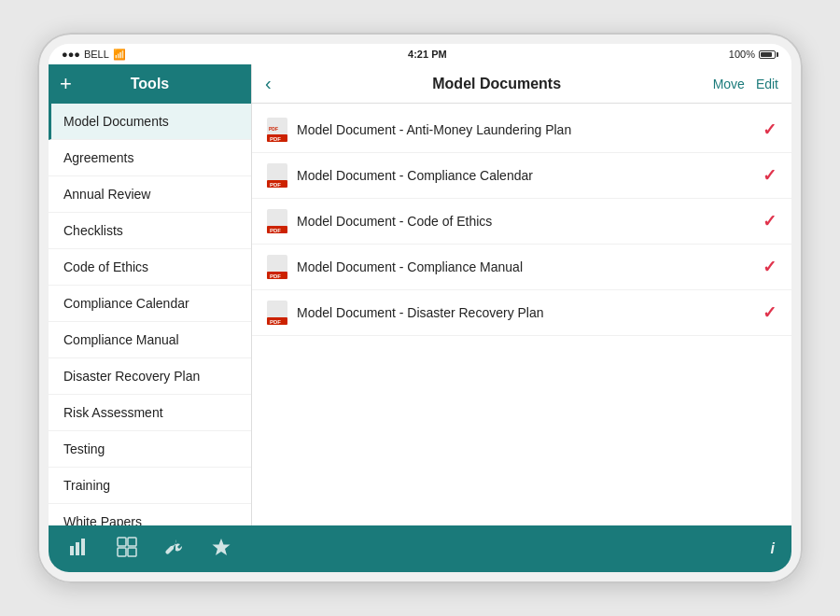 The image size is (840, 616). Describe the element at coordinates (522, 314) in the screenshot. I see `doc-item-5: PDF Model Document - Disaster Recovery P…` at that location.